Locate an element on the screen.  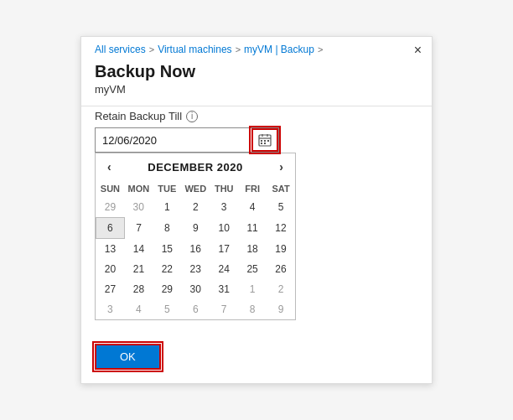
calendar-day: 21 is located at coordinates (138, 269).